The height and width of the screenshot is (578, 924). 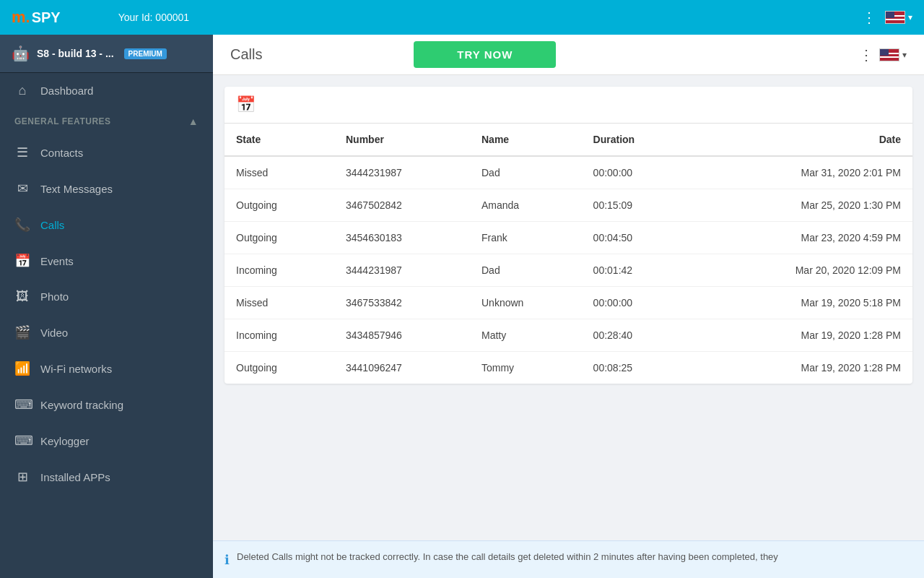 What do you see at coordinates (20, 53) in the screenshot?
I see `android-icon: 🤖` at bounding box center [20, 53].